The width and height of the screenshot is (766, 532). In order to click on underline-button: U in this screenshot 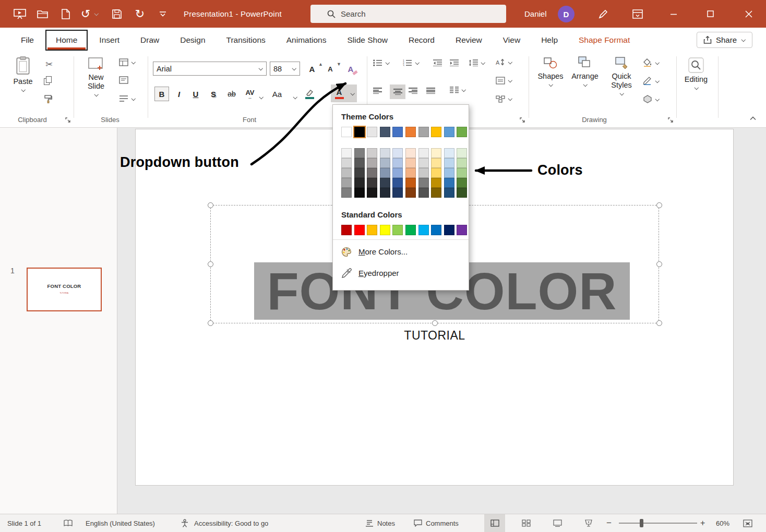, I will do `click(196, 94)`.